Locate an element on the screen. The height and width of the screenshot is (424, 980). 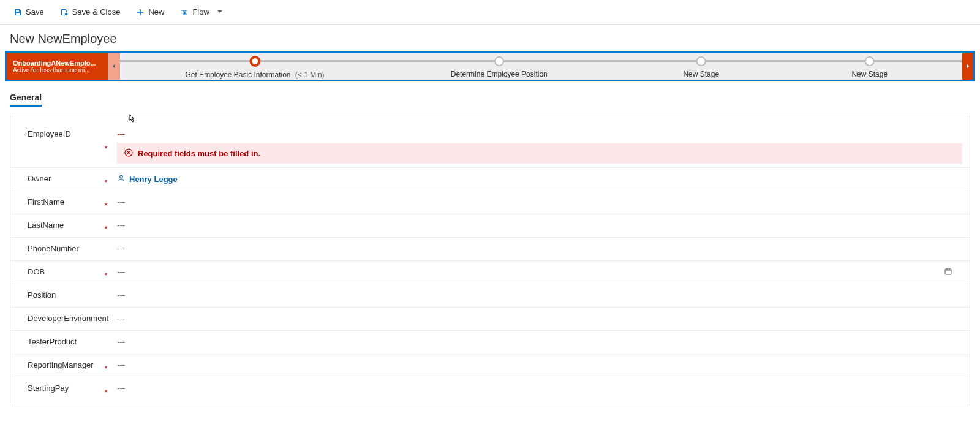
error-text: Required fields must be filled in. is located at coordinates (199, 153).